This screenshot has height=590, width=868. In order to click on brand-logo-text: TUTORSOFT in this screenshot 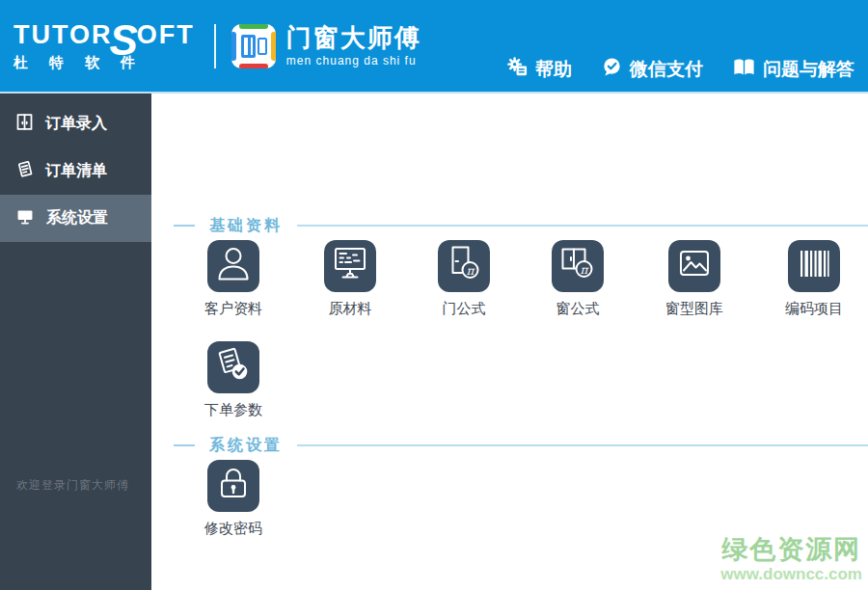, I will do `click(104, 35)`.